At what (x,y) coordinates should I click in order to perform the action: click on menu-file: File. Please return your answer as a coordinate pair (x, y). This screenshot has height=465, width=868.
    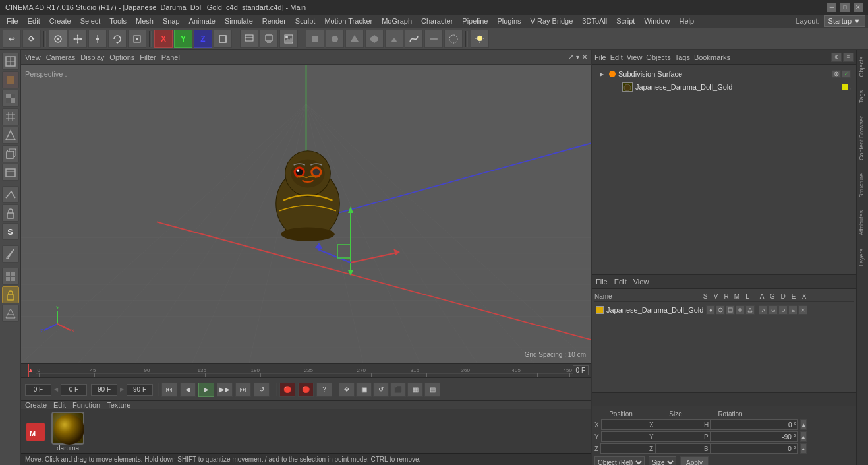
    Looking at the image, I should click on (13, 21).